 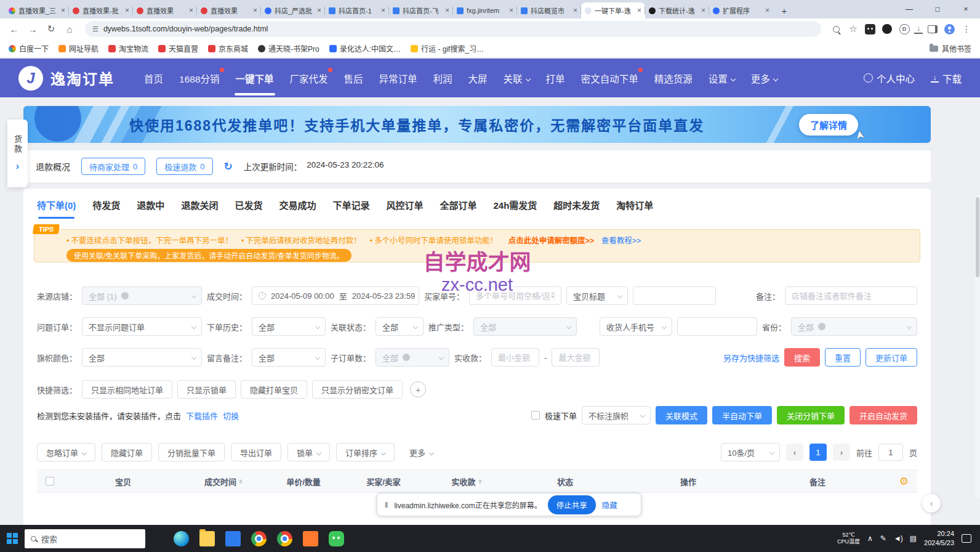 What do you see at coordinates (597, 296) in the screenshot?
I see `title-type-select: 宝贝标题` at bounding box center [597, 296].